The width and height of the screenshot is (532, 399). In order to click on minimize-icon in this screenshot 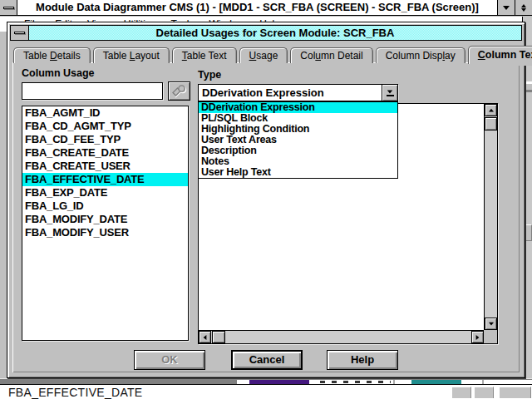, I will do `click(506, 8)`.